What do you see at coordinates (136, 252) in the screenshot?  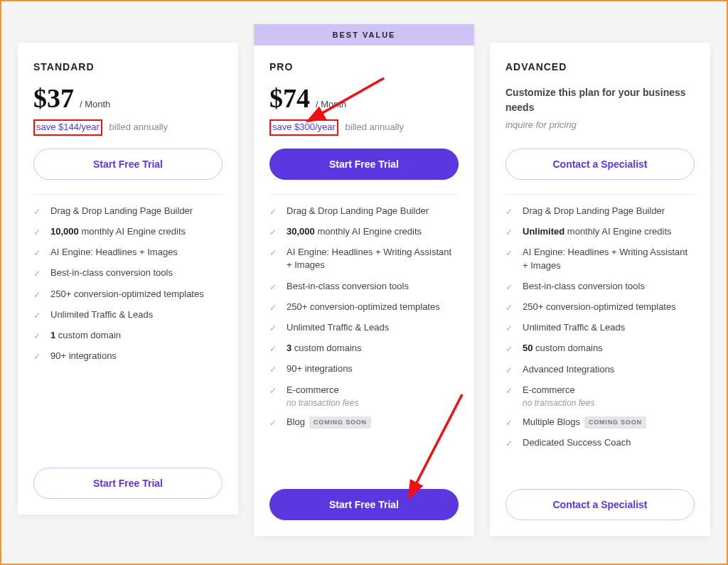 I see `feature-text: AI Engine: Headlines + Images` at bounding box center [136, 252].